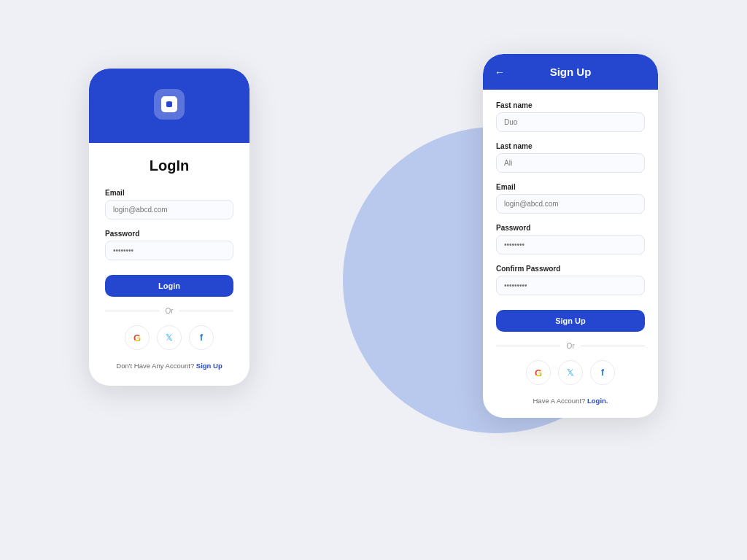 This screenshot has height=560, width=747. I want to click on login-social-row: G 𝕏 f, so click(169, 338).